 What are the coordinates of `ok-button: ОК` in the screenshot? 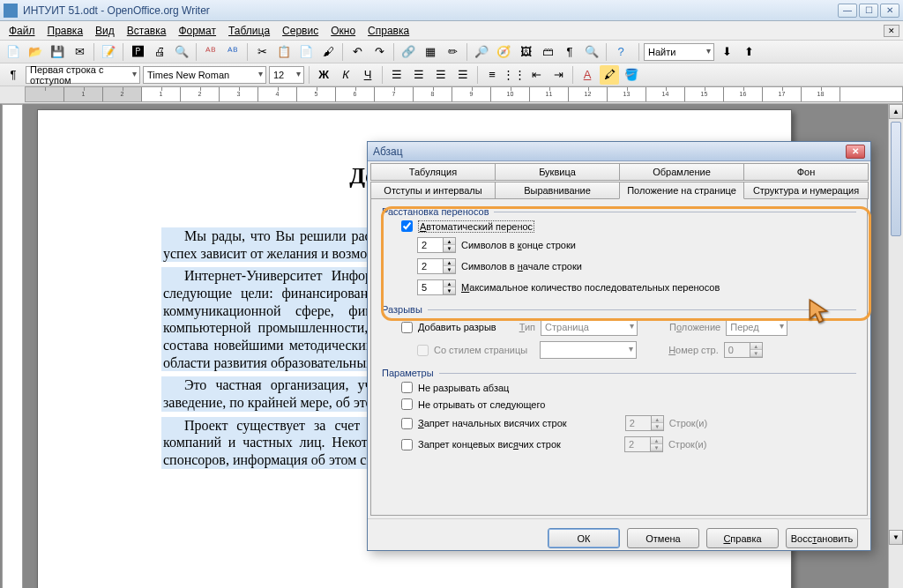 It's located at (584, 538).